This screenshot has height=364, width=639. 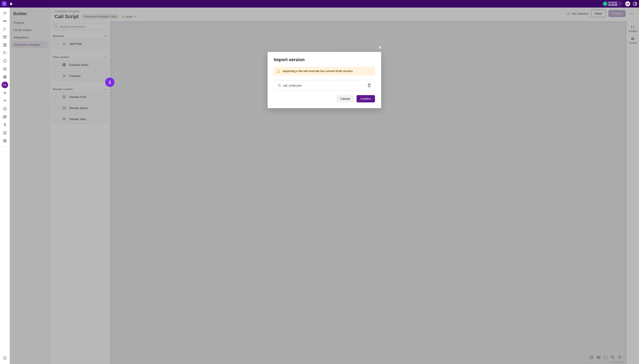 I want to click on trash-icon, so click(x=369, y=85).